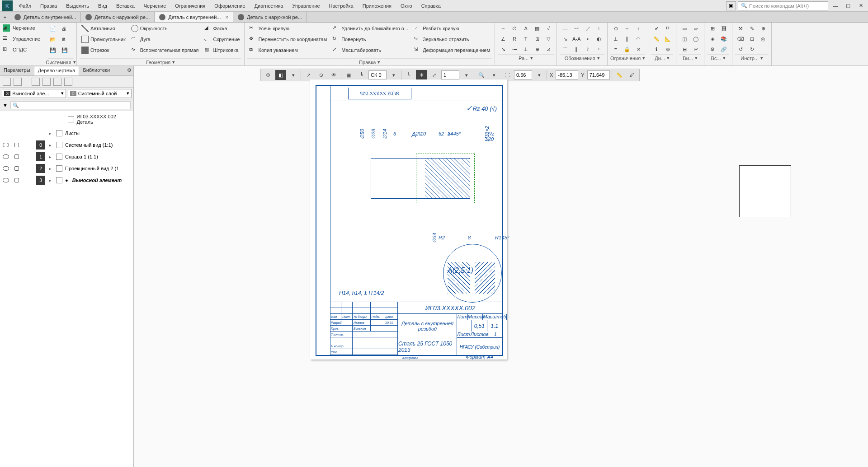 The height and width of the screenshot is (467, 868). What do you see at coordinates (599, 28) in the screenshot?
I see `anno-perp-icon: ⊥` at bounding box center [599, 28].